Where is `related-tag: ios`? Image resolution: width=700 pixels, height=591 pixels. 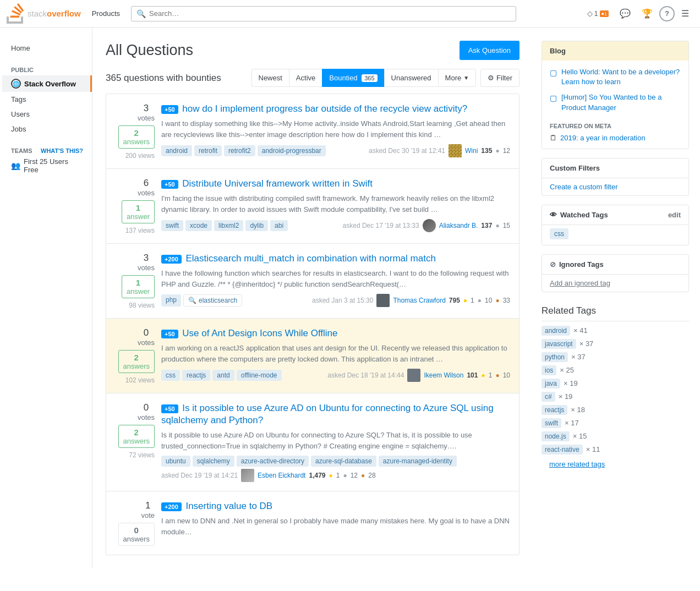
related-tag: ios is located at coordinates (549, 370).